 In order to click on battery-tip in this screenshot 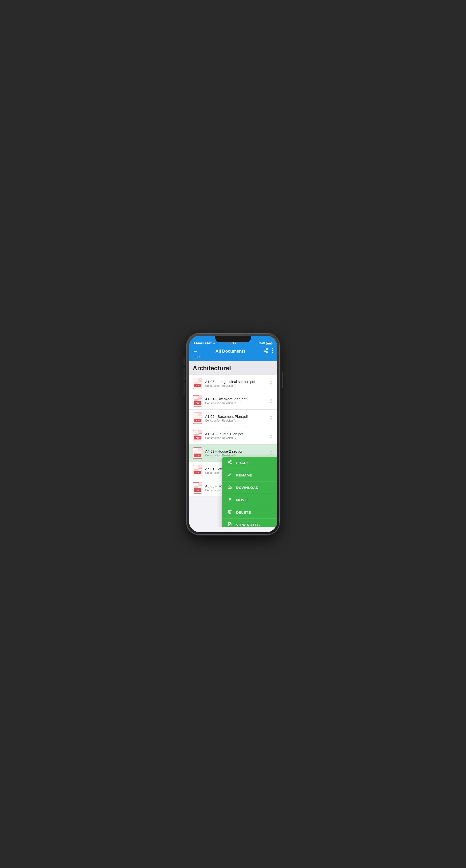, I will do `click(272, 344)`.